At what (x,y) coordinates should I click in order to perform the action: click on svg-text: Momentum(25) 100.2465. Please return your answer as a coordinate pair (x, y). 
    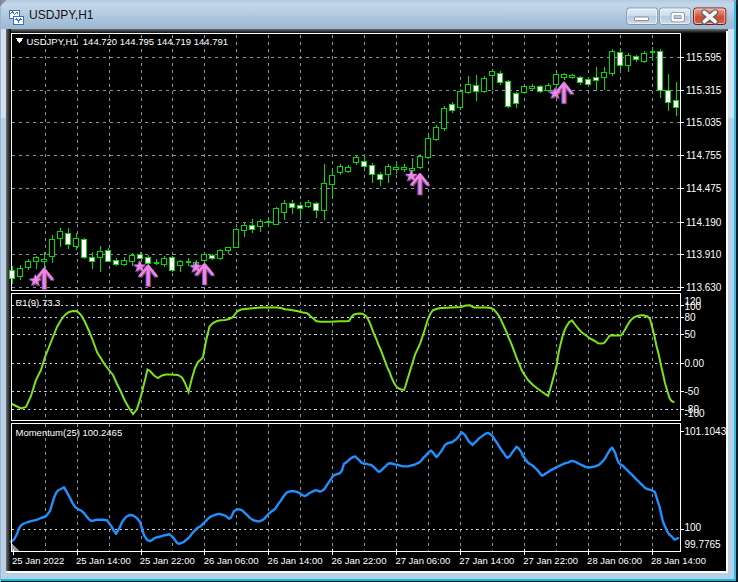
    Looking at the image, I should click on (70, 432).